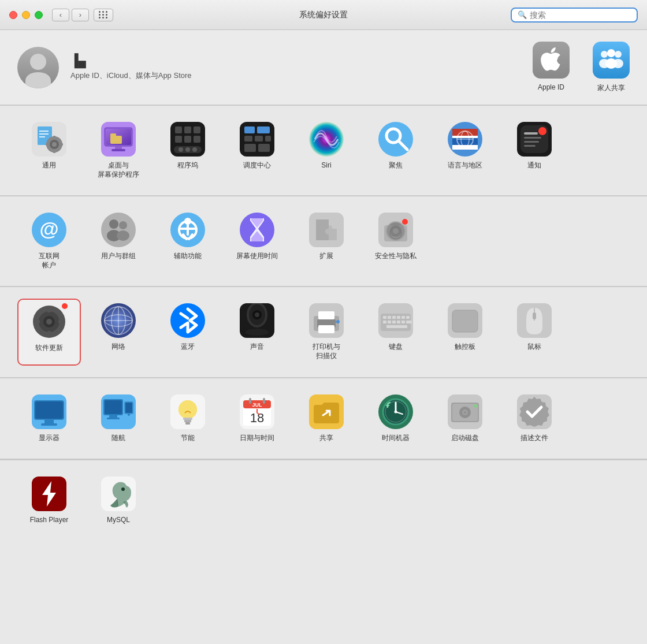  Describe the element at coordinates (323, 419) in the screenshot. I see `icon-grid-4: 显示器 随航` at that location.